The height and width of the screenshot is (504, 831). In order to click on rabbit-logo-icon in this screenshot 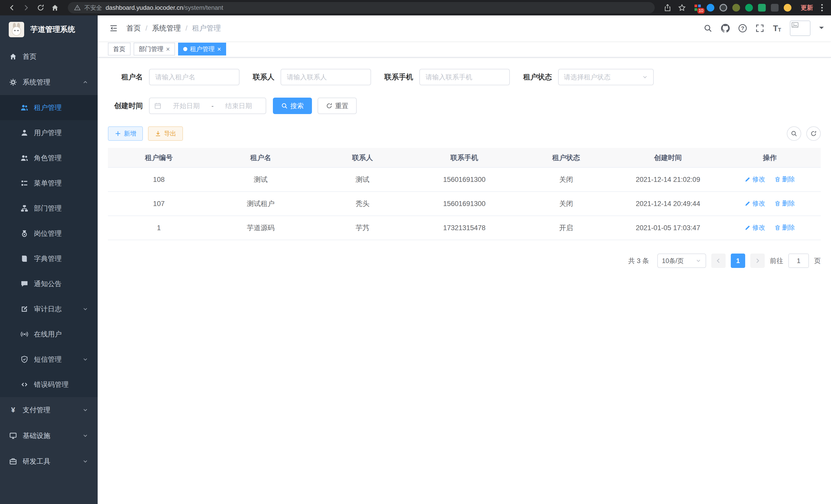, I will do `click(17, 30)`.